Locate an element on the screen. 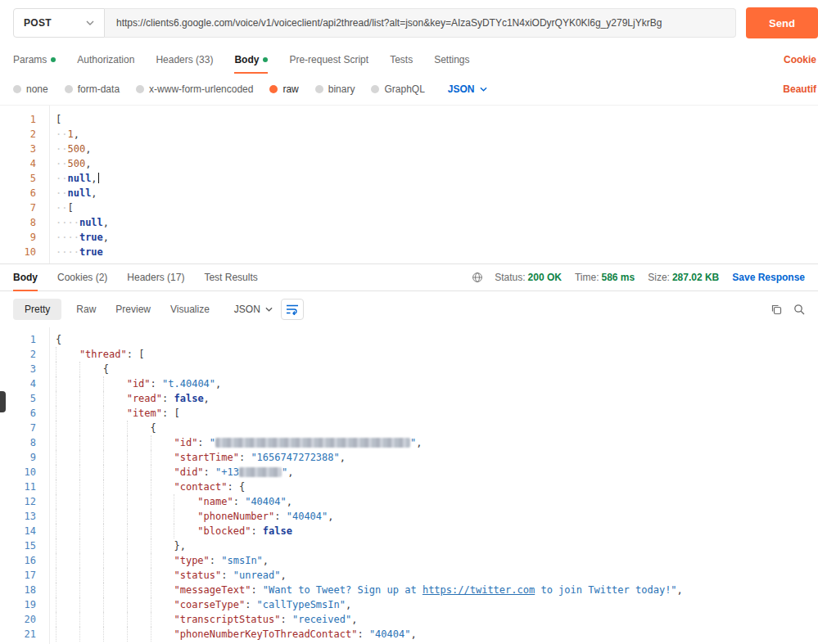 The height and width of the screenshot is (644, 818). view-tab-preview: Preview is located at coordinates (133, 309).